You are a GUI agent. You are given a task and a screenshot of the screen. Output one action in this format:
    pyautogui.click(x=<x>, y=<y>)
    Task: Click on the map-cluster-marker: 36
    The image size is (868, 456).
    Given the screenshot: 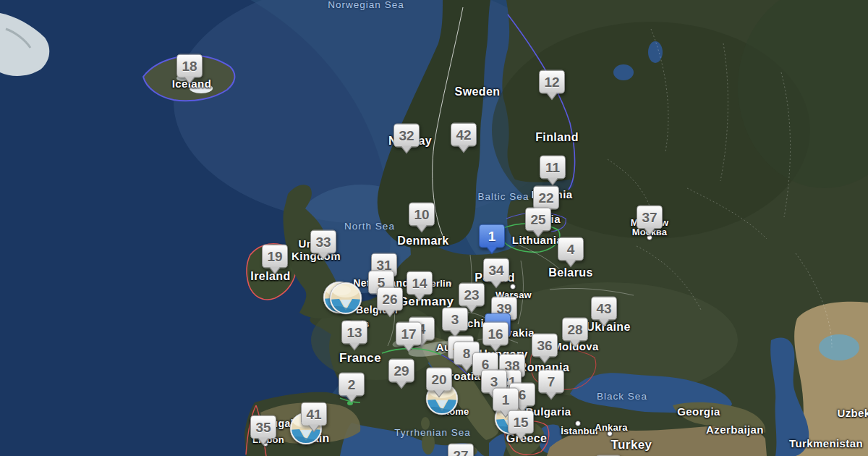 What is the action you would take?
    pyautogui.click(x=545, y=346)
    